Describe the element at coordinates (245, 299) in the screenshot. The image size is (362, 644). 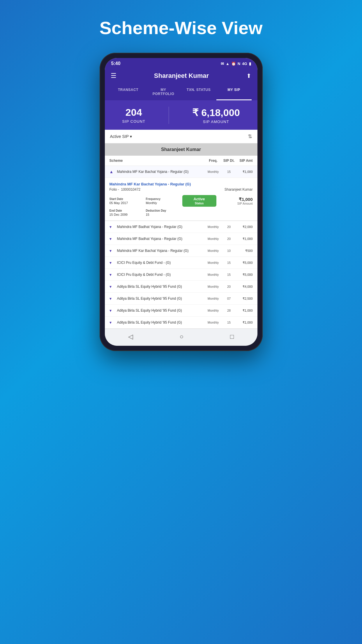
I see `sip-amt: ₹2,500` at that location.